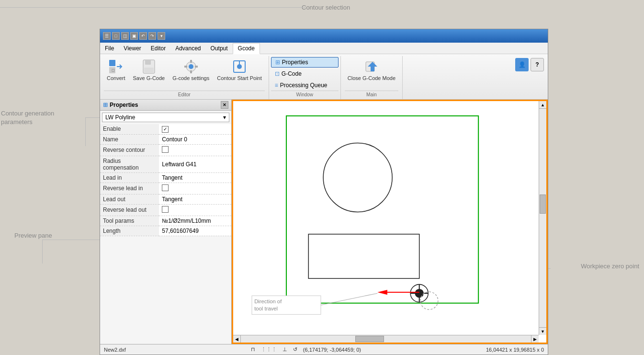 This screenshot has height=355, width=644. What do you see at coordinates (191, 70) in the screenshot?
I see `gcode-settings-button: G-code settings` at bounding box center [191, 70].